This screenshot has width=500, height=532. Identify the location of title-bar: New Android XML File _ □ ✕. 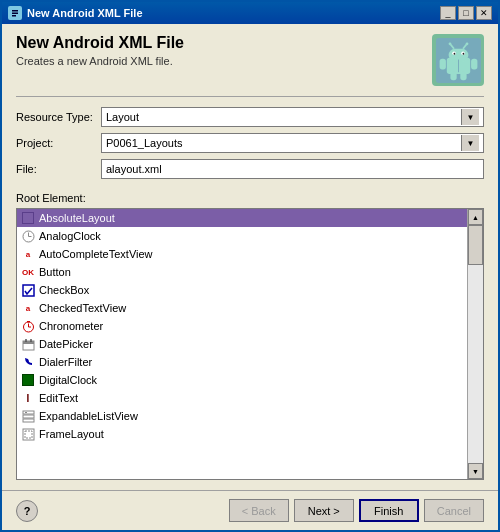
(250, 13).